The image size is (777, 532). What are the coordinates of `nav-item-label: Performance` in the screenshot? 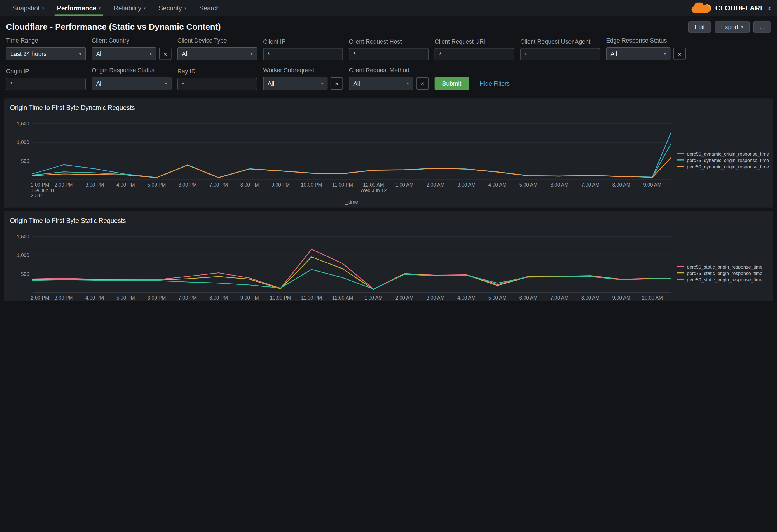 It's located at (77, 8).